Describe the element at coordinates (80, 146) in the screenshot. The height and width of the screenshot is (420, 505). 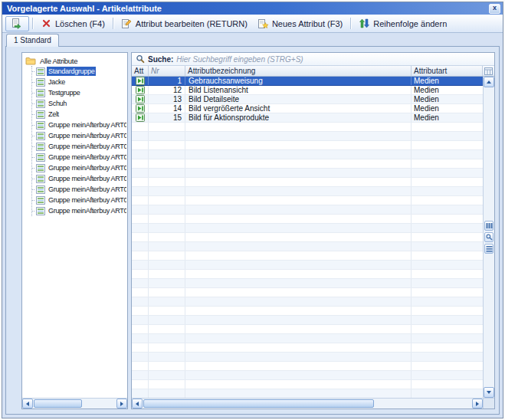
I see `tree-item: Gruppe meinAfterbuy ART00075` at that location.